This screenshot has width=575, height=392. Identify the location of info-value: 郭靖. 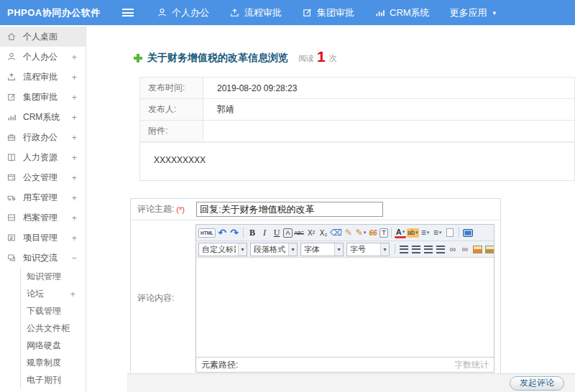
(389, 109).